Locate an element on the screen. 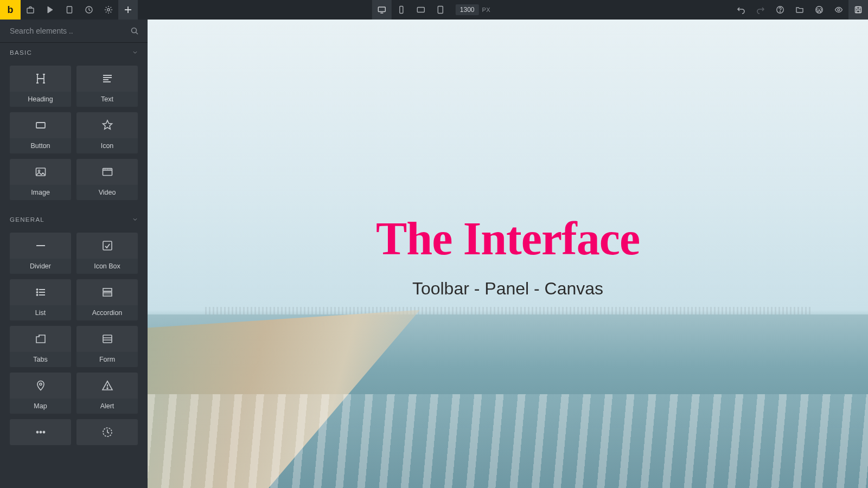 This screenshot has width=868, height=488. save-button is located at coordinates (858, 10).